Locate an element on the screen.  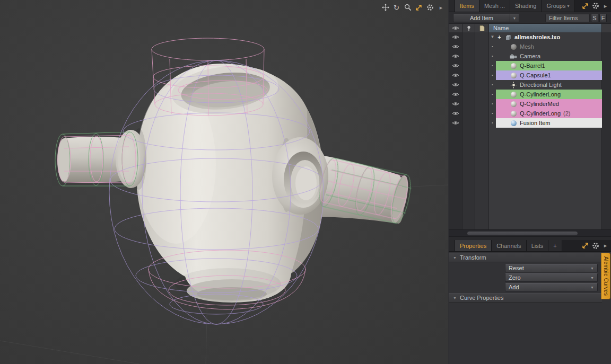
dropdown-caret-icon: ▼ is located at coordinates (592, 287).